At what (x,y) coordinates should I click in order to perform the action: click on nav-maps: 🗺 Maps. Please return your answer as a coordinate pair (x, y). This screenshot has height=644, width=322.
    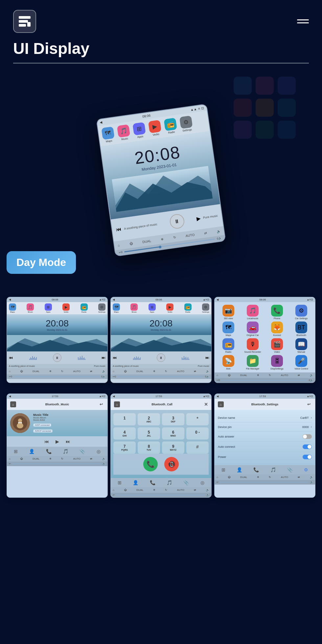
    Looking at the image, I should click on (108, 135).